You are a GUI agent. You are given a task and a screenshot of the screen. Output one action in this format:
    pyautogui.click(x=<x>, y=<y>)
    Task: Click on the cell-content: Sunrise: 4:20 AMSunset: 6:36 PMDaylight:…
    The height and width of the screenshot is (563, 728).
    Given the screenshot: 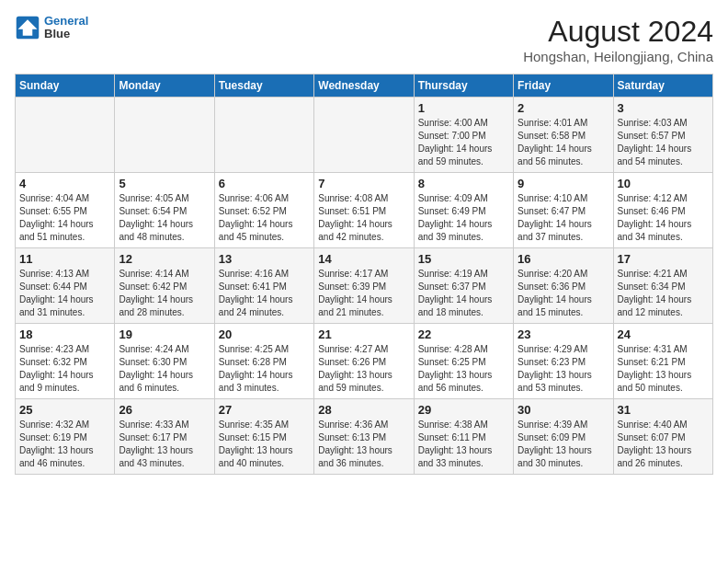 What is the action you would take?
    pyautogui.click(x=563, y=293)
    